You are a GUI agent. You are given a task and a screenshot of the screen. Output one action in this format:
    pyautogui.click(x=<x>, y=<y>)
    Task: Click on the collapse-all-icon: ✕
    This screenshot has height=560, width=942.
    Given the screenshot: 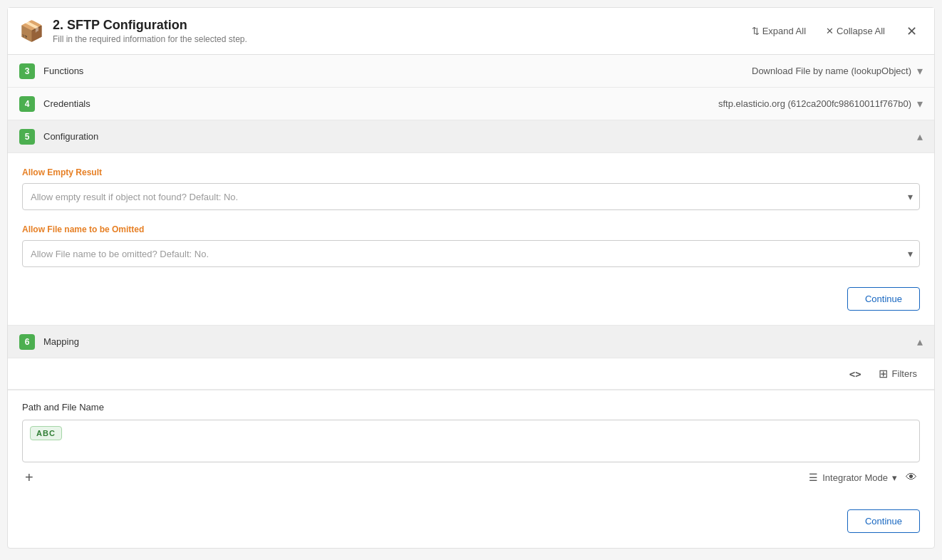 What is the action you would take?
    pyautogui.click(x=829, y=31)
    